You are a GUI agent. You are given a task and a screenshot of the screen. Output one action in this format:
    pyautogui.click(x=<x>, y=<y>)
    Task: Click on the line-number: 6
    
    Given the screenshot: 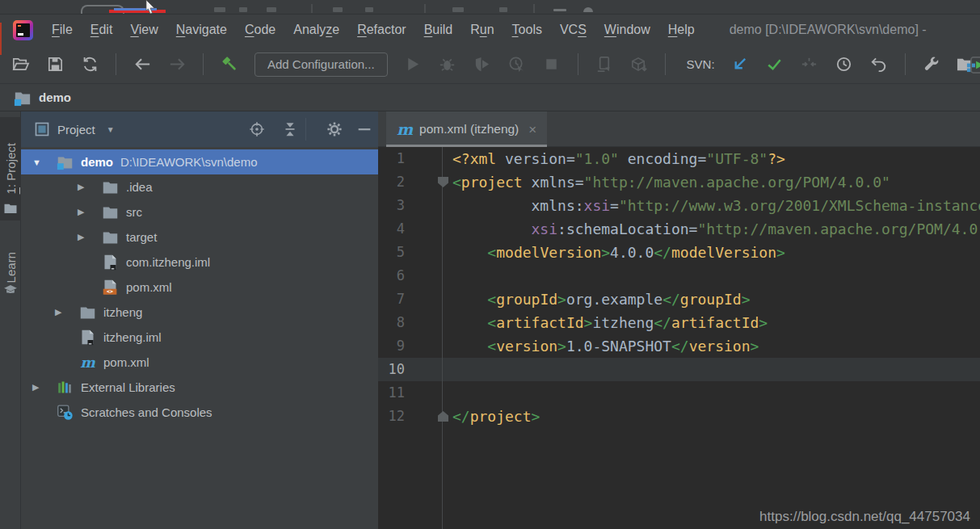 What is the action you would take?
    pyautogui.click(x=410, y=276)
    